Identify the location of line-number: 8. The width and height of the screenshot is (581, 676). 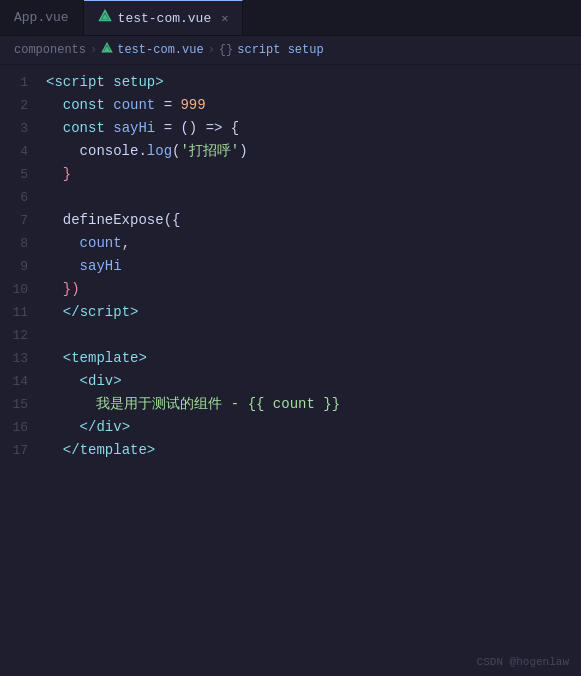
(23, 244).